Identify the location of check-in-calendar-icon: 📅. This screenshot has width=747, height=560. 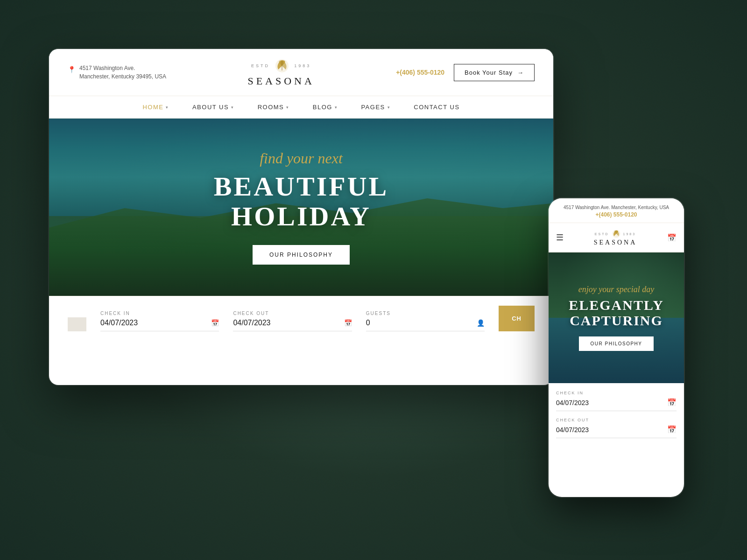
(215, 323).